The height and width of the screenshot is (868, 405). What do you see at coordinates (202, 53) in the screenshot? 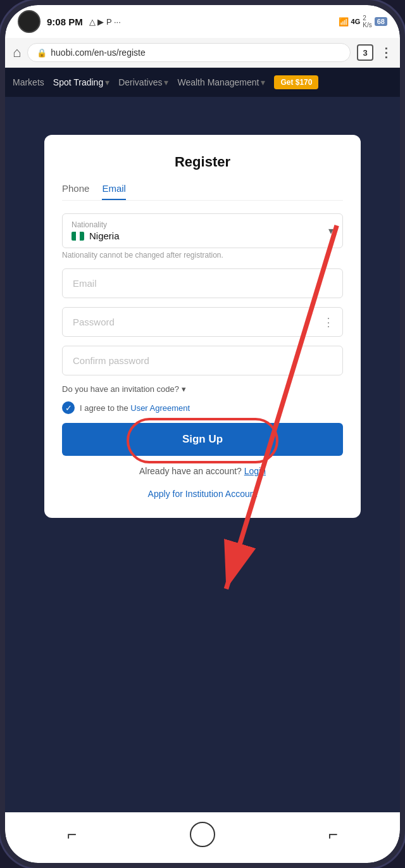
I see `browser-bar: ⌂ 🔒 huobi.com/en-us/registe 3 ⋮` at bounding box center [202, 53].